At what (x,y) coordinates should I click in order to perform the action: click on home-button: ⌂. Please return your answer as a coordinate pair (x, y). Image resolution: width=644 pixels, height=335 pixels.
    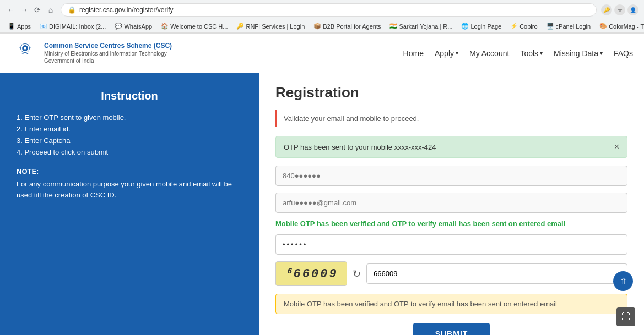
    Looking at the image, I should click on (51, 10).